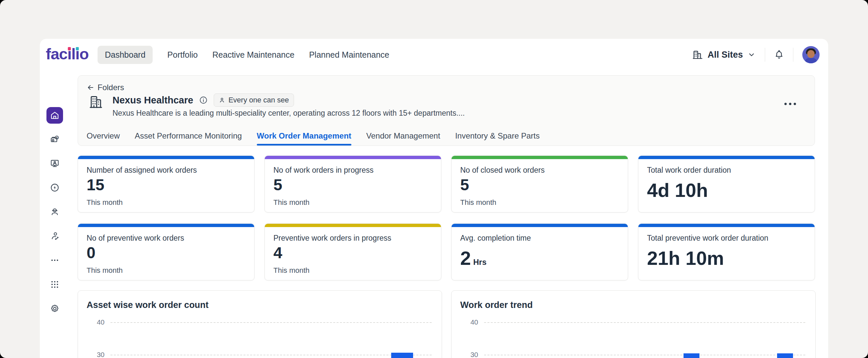 This screenshot has width=868, height=358. Describe the element at coordinates (751, 55) in the screenshot. I see `chevron-down-icon` at that location.